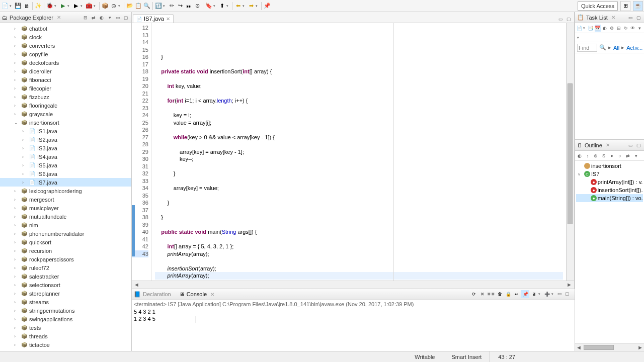  What do you see at coordinates (65, 28) in the screenshot?
I see `tree-package: ›chatbot` at bounding box center [65, 28].